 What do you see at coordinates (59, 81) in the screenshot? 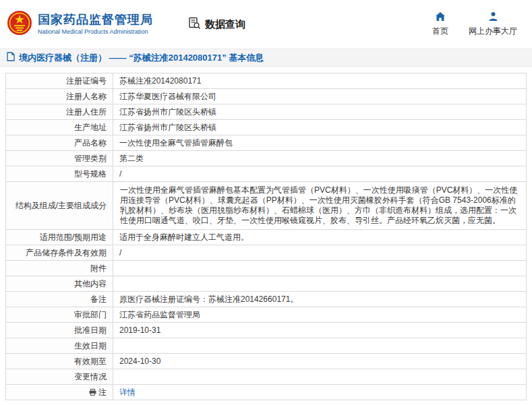
I see `row-label: 注册证编号` at bounding box center [59, 81].